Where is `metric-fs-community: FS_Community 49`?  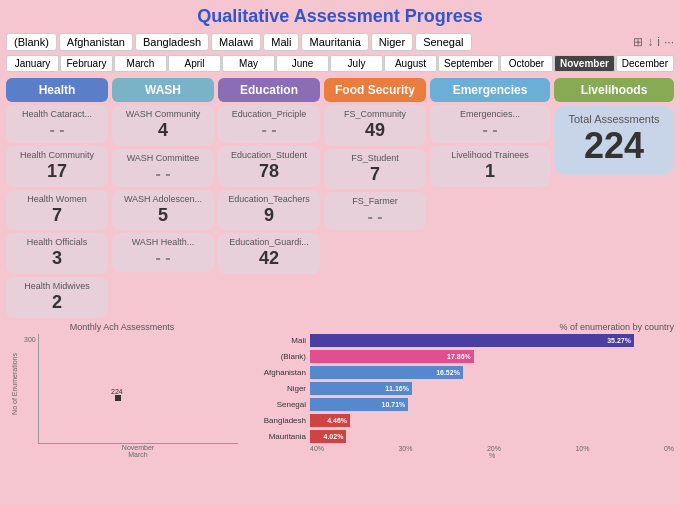 metric-fs-community: FS_Community 49 is located at coordinates (375, 126).